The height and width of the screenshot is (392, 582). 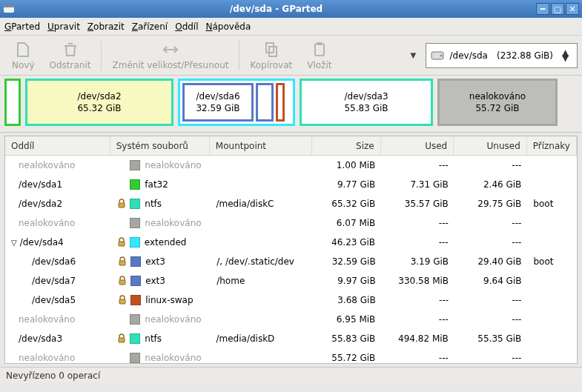 I want to click on col-mountpoint: Mountpoint, so click(x=261, y=145).